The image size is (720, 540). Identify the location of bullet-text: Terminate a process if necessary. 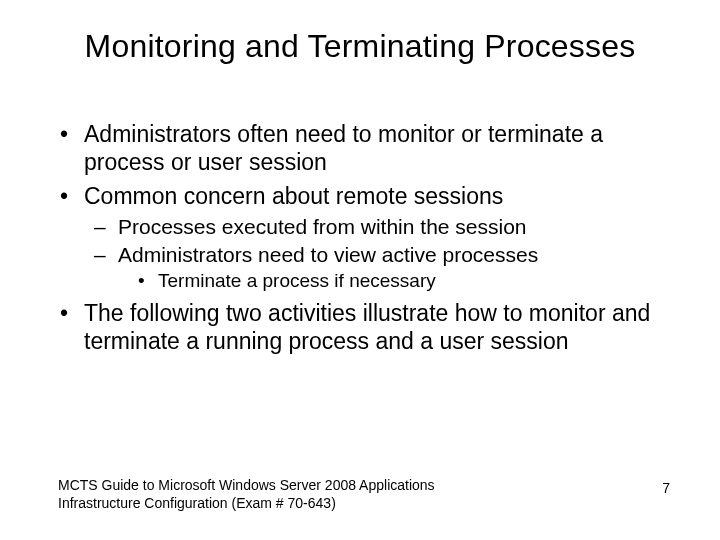
(297, 280).